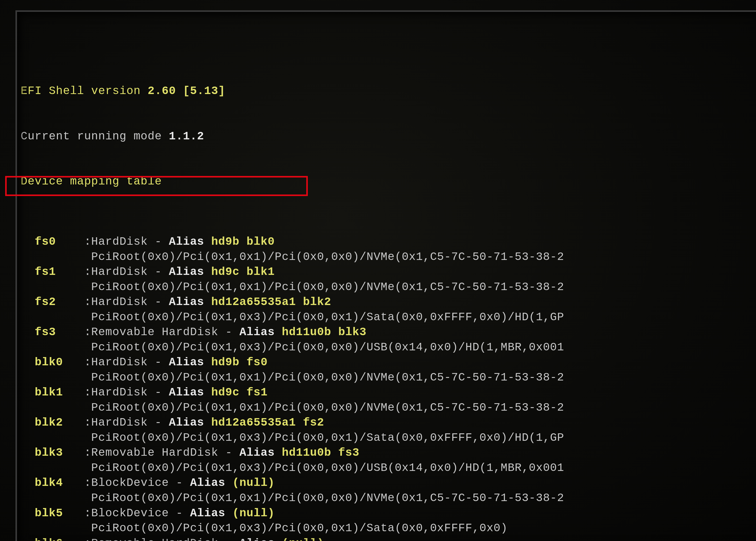 This screenshot has height=541, width=756. Describe the element at coordinates (388, 332) in the screenshot. I see `device-entry: fs3 :Removable HardDisk - Alias hd11u0b …` at that location.